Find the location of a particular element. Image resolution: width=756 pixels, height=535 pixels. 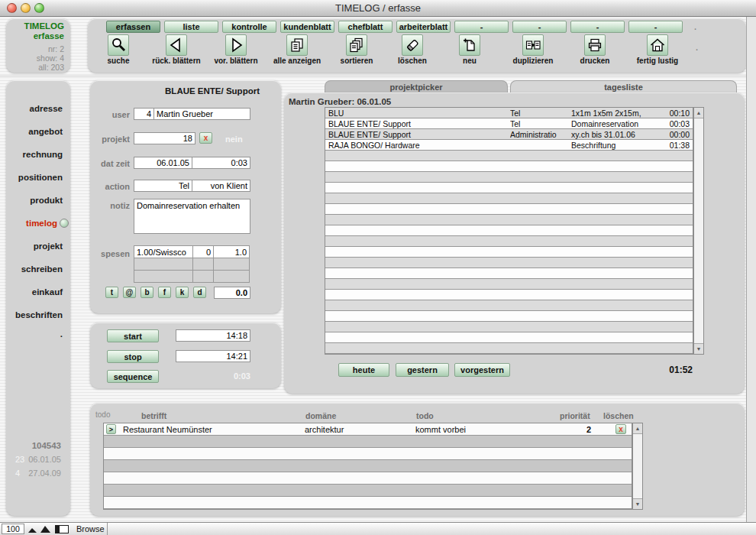

notiz-field: Domainreservation erhalten is located at coordinates (192, 216).